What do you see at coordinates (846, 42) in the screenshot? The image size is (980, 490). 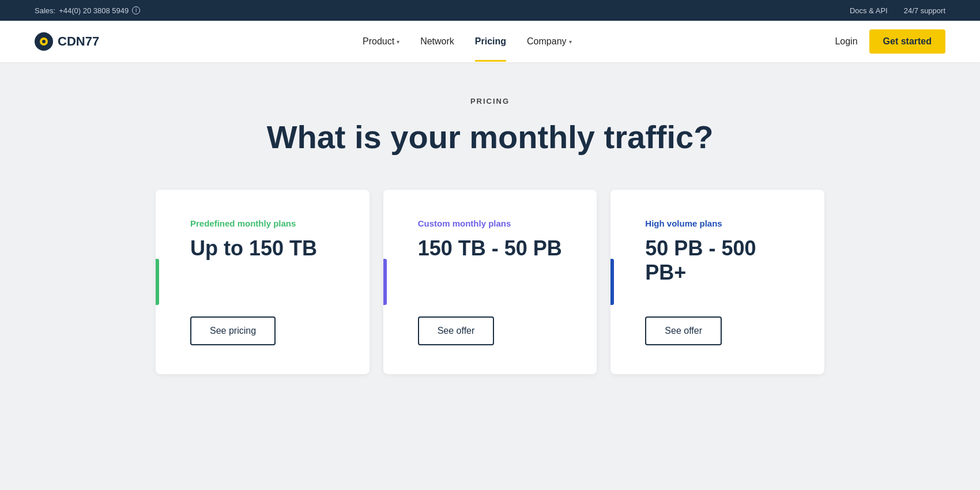 I see `login-button: Login` at bounding box center [846, 42].